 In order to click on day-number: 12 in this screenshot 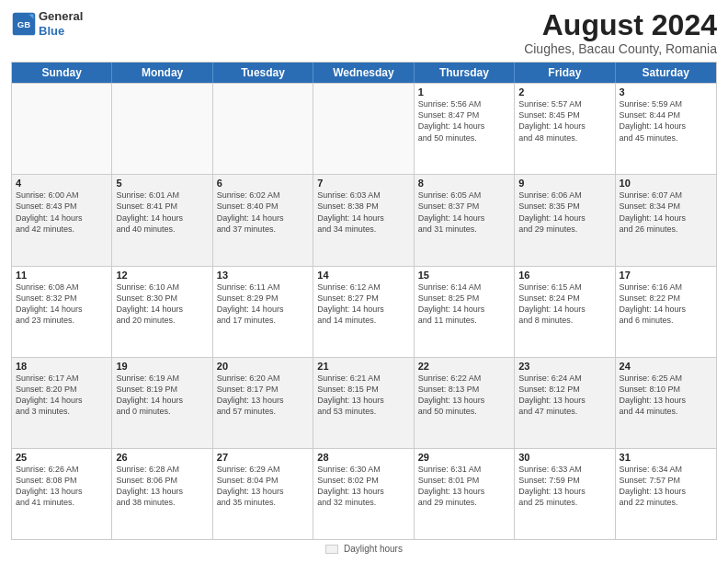, I will do `click(162, 275)`.